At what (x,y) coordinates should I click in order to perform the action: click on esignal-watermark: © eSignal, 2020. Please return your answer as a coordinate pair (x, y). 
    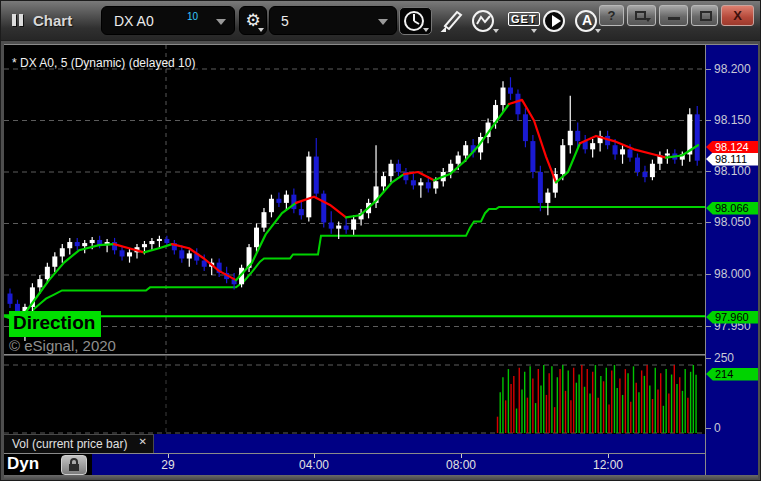
    Looking at the image, I should click on (62, 346).